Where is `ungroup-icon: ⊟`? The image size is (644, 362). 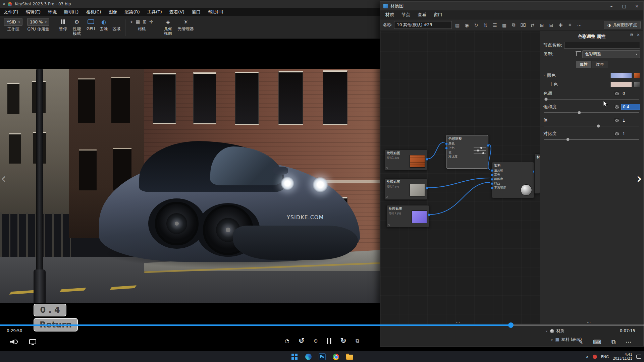 ungroup-icon: ⊟ is located at coordinates (551, 25).